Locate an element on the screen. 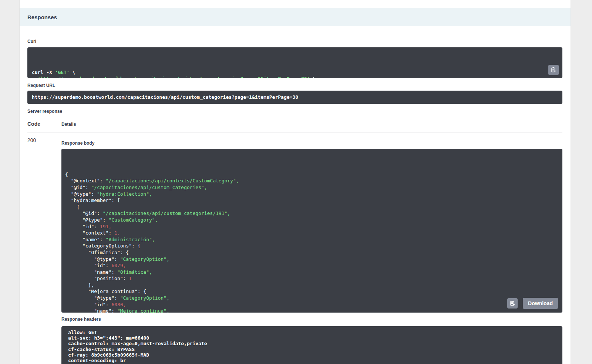 This screenshot has height=364, width=592. code-line: "hydra:member": [ is located at coordinates (312, 200).